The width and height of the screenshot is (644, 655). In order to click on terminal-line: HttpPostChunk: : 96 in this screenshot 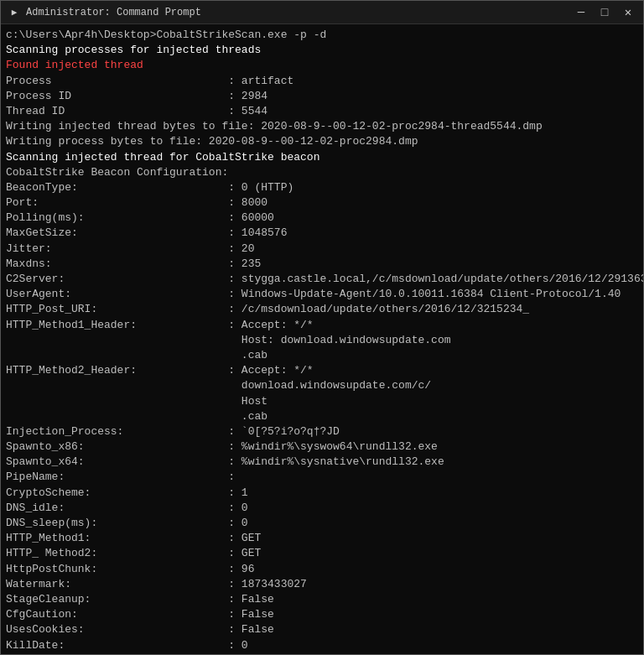, I will do `click(322, 569)`.